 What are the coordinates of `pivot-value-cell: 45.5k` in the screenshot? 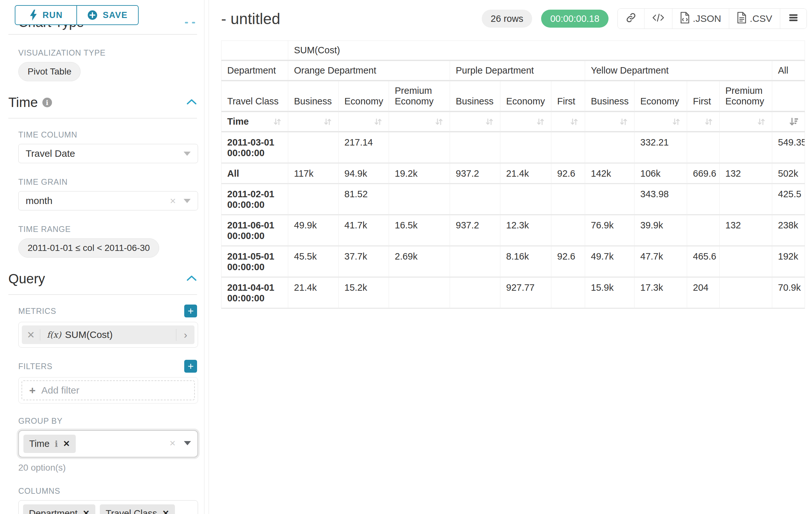 It's located at (314, 262).